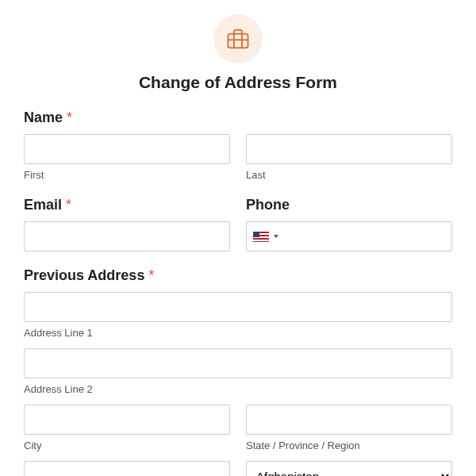  I want to click on chevron-down-icon, so click(276, 236).